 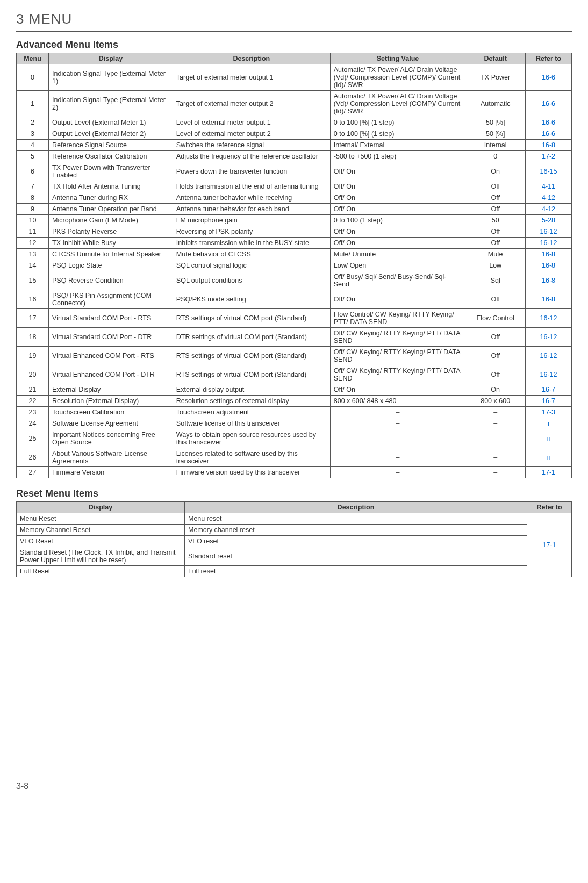 I want to click on cell-refer: 17-3, so click(x=549, y=413).